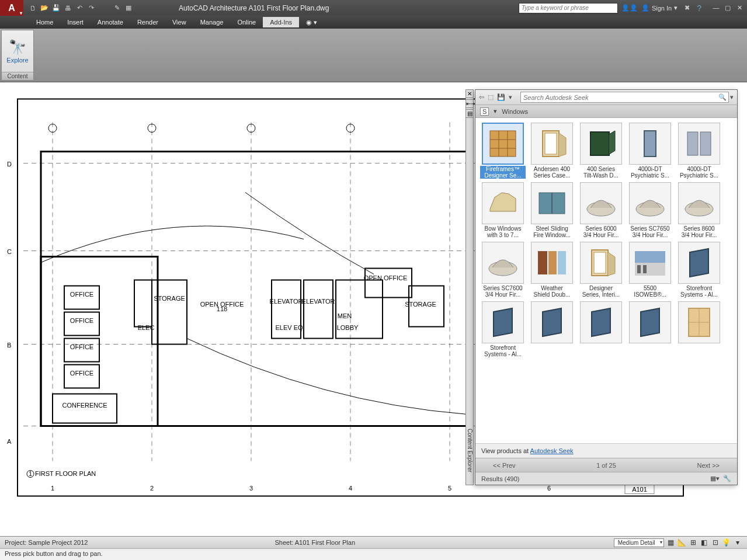 Image resolution: width=747 pixels, height=560 pixels. Describe the element at coordinates (699, 291) in the screenshot. I see `thumbnail-label: StorefrontSystems - Al...` at that location.